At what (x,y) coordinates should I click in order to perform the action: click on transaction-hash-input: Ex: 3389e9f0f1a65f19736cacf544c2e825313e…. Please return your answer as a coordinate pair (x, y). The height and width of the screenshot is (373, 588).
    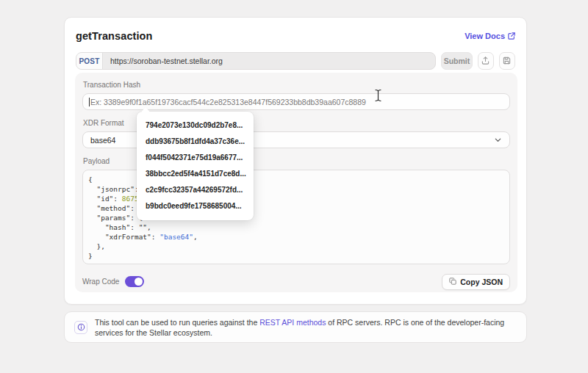
    Looking at the image, I should click on (296, 101).